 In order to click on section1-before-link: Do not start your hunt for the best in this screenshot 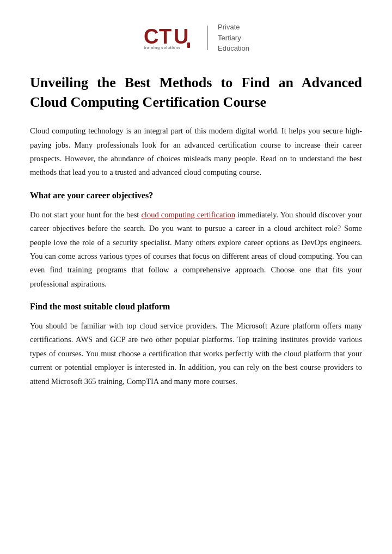, I will do `click(85, 215)`.